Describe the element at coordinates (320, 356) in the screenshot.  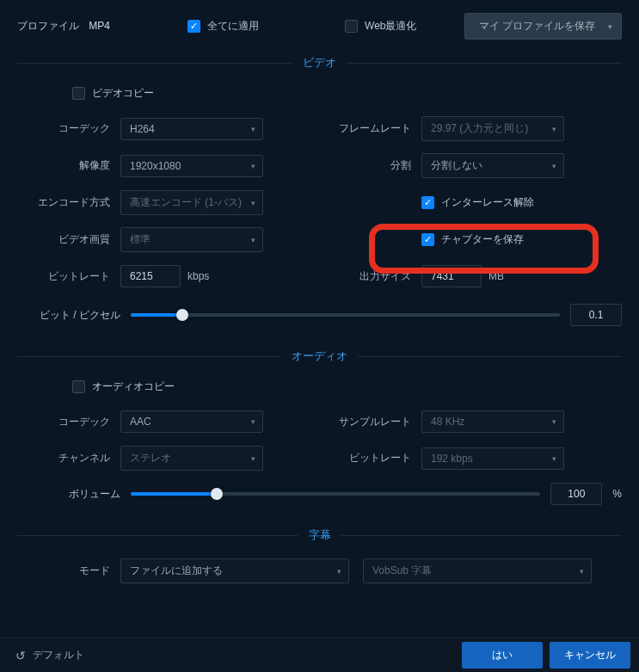
I see `audio-section-title: オーディオ` at that location.